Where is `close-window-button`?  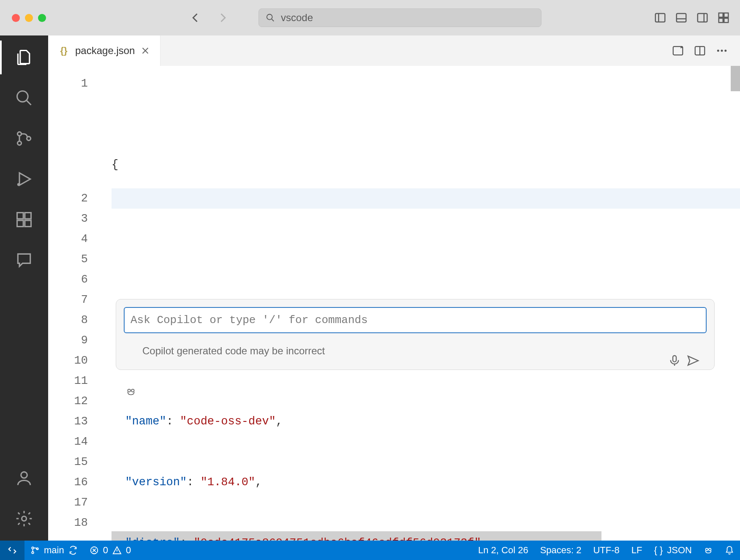
close-window-button is located at coordinates (16, 18).